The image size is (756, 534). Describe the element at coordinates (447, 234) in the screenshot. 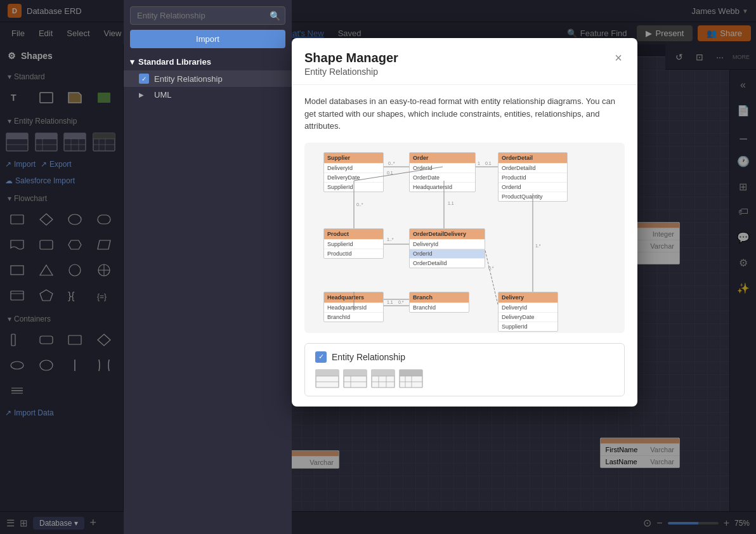

I see `erd-odd-header: OrderDetailDelivery` at that location.